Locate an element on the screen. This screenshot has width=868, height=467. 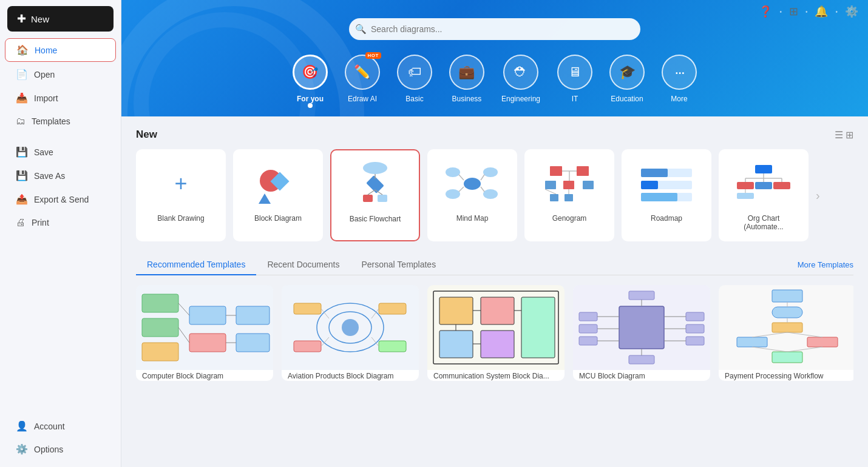
new-section-title: New is located at coordinates (147, 135).